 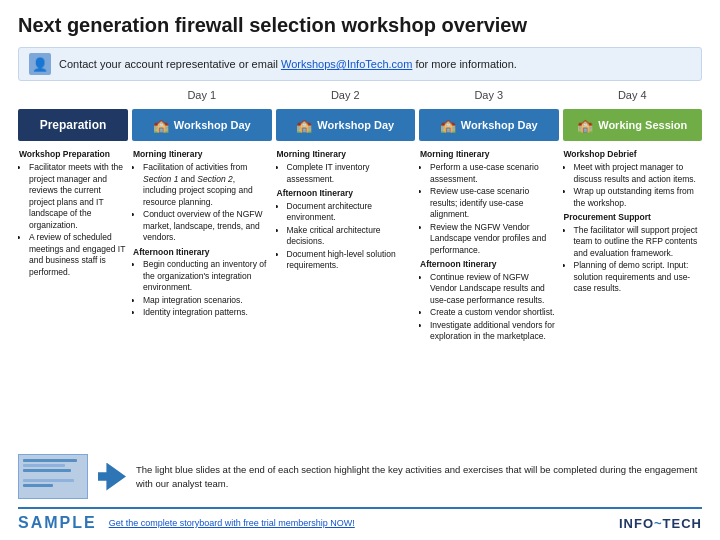 What do you see at coordinates (346, 96) in the screenshot?
I see `day-2-label: Day 2` at bounding box center [346, 96].